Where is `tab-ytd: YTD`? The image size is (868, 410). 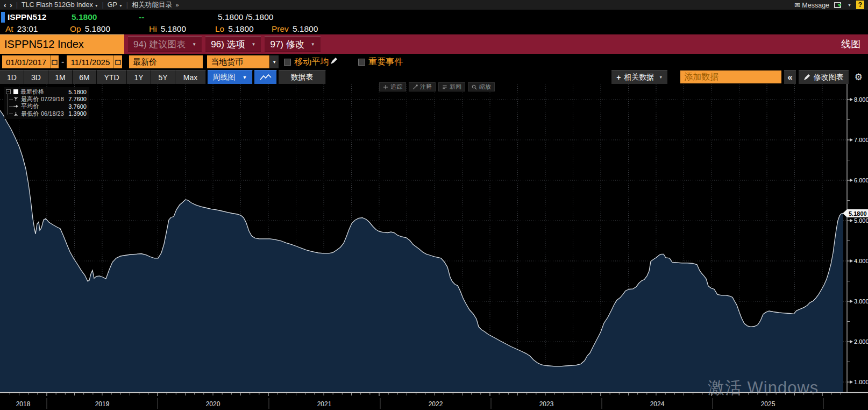
tab-ytd: YTD is located at coordinates (112, 77).